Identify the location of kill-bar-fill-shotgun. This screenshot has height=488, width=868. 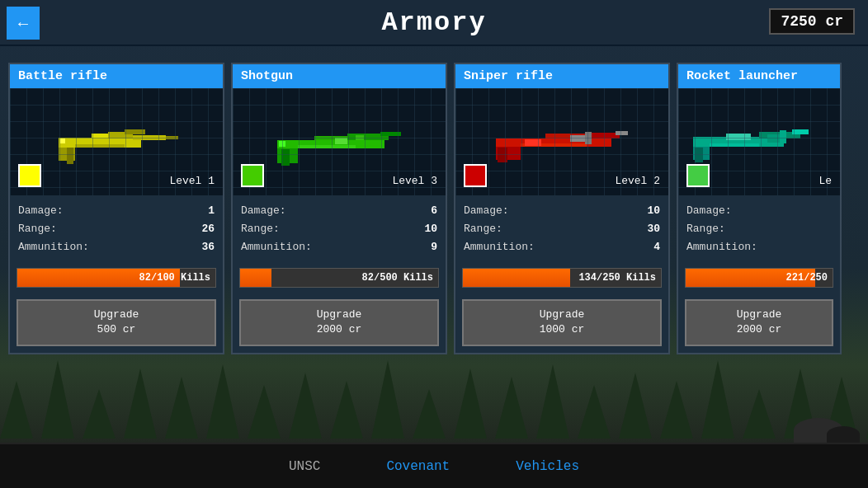
(256, 278).